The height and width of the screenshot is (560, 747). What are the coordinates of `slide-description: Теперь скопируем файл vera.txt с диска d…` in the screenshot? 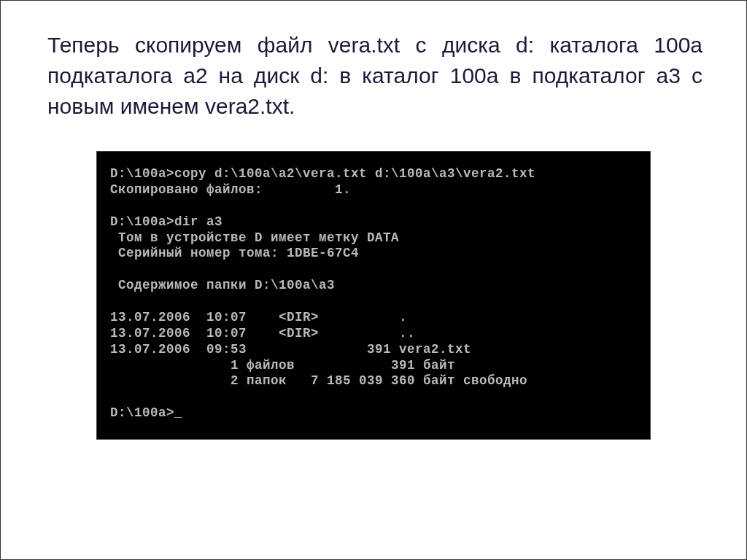 It's located at (374, 76).